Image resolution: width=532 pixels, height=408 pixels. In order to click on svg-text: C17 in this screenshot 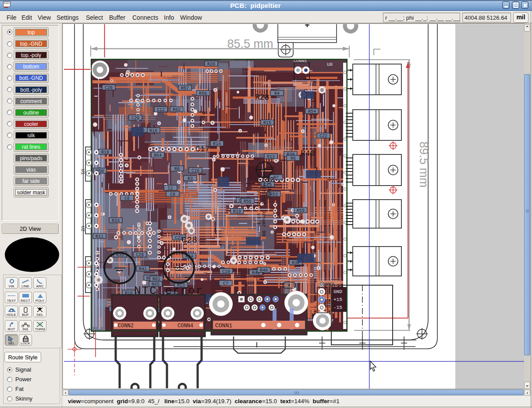, I will do `click(202, 149)`.